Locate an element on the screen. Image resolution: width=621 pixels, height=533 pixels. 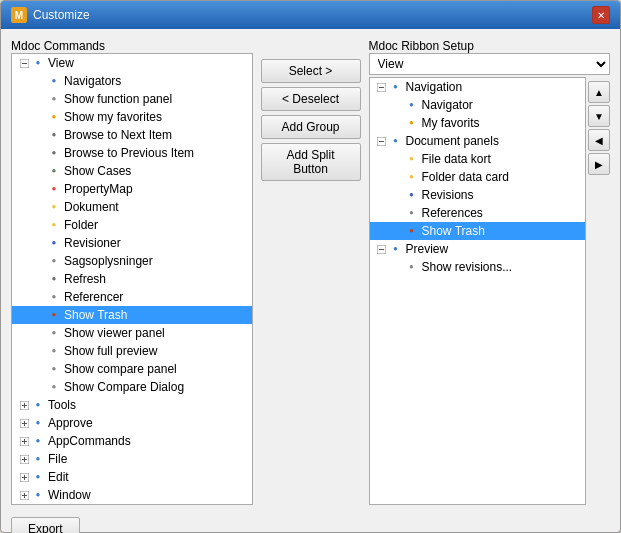
tree-icon-browse-next: ● is located at coordinates (54, 135).